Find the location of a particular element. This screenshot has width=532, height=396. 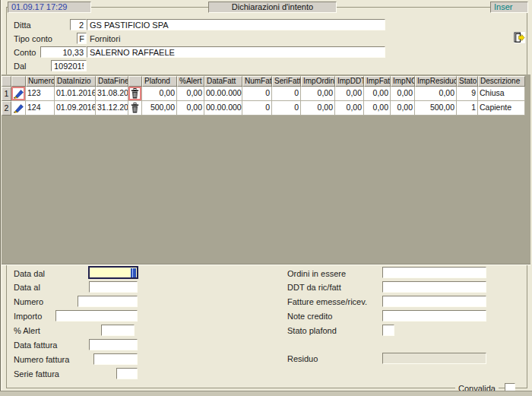

table-row: 1 123 01.01.2016 31.08.2016 0,00 0,00 00… is located at coordinates (263, 94).